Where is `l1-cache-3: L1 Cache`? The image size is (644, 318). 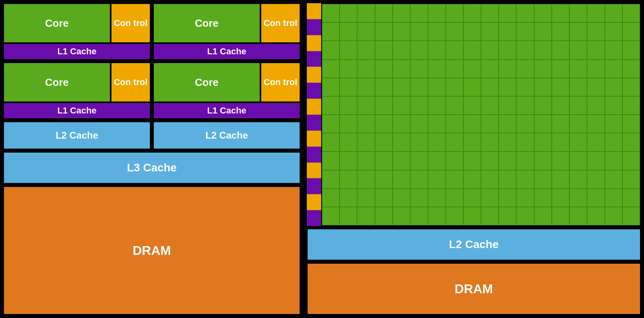
l1-cache-3: L1 Cache is located at coordinates (77, 111).